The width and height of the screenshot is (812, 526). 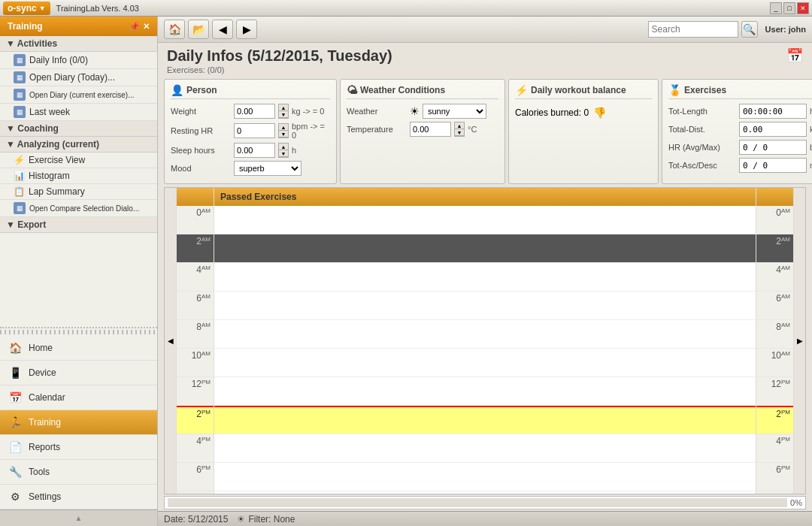 I want to click on tot-length-row: Tot-Length h, so click(x=740, y=111).